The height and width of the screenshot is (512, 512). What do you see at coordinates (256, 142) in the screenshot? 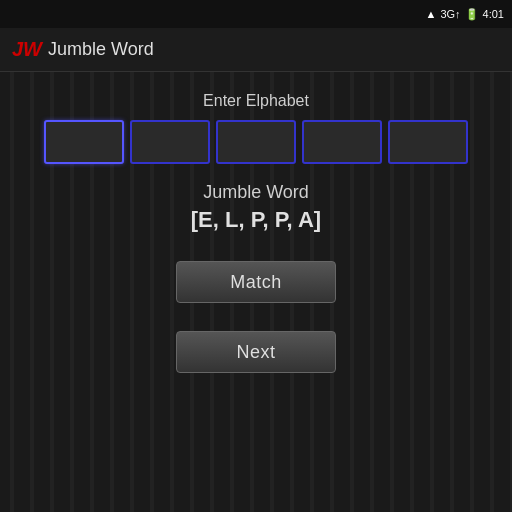
I see `letter-input-row` at bounding box center [256, 142].